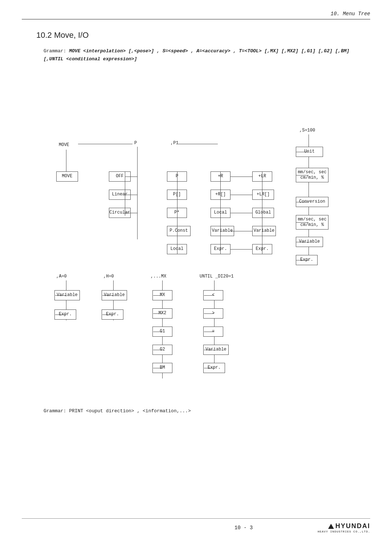 The width and height of the screenshot is (392, 555). I want to click on plusLRArr-box: +LR[], so click(263, 195).